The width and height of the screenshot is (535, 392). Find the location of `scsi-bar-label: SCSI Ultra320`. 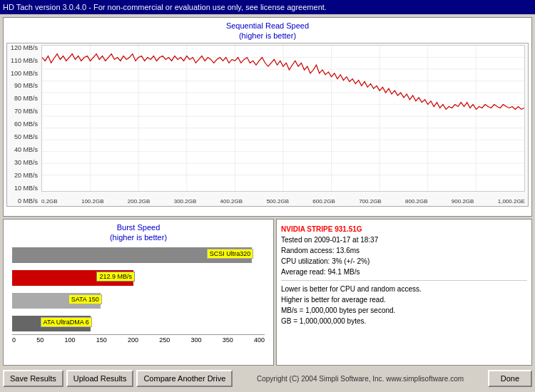

scsi-bar-label: SCSI Ultra320 is located at coordinates (230, 254).